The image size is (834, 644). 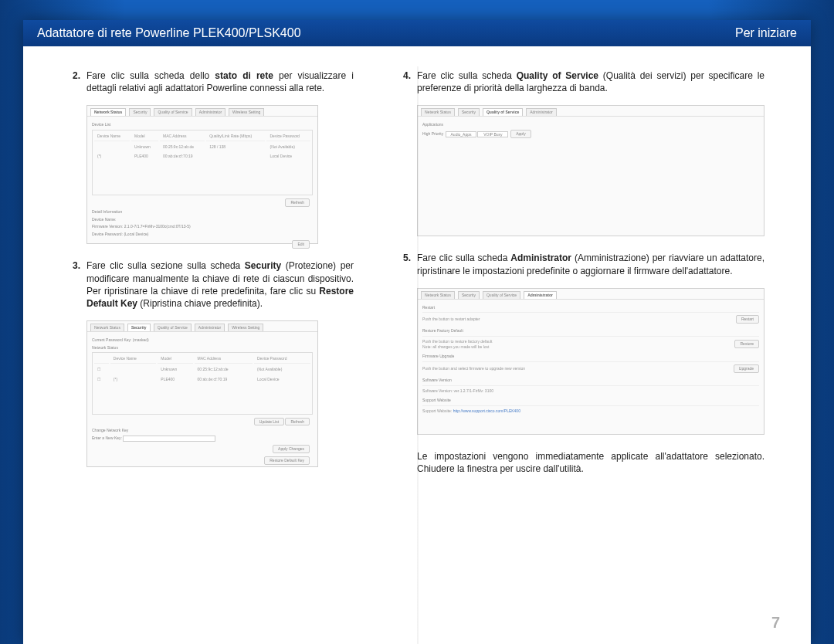 What do you see at coordinates (417, 33) in the screenshot?
I see `page-header: Adattatore di rete Powerline PLEK400/PLS…` at bounding box center [417, 33].